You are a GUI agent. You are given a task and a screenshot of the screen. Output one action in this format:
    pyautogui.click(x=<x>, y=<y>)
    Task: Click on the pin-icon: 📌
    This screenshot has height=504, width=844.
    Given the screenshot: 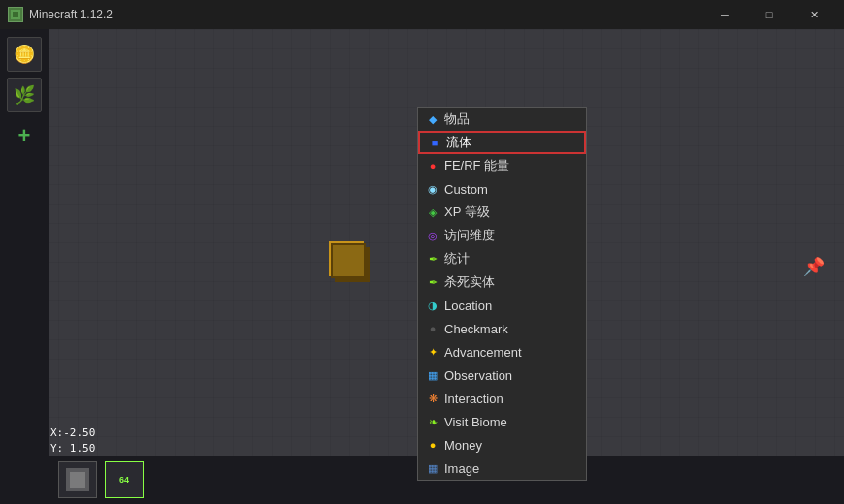 What is the action you would take?
    pyautogui.click(x=814, y=267)
    